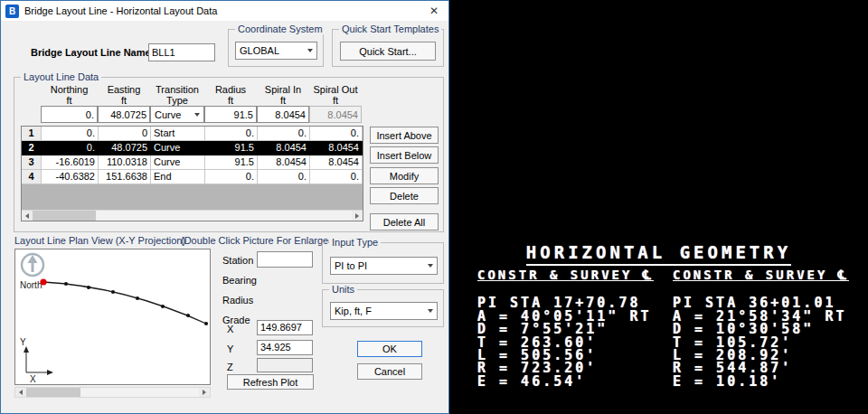 The width and height of the screenshot is (868, 414). What do you see at coordinates (192, 148) in the screenshot?
I see `table-row-selected: 2 0. 48.0725 Curve 91.5 8.0454 8.0454` at bounding box center [192, 148].